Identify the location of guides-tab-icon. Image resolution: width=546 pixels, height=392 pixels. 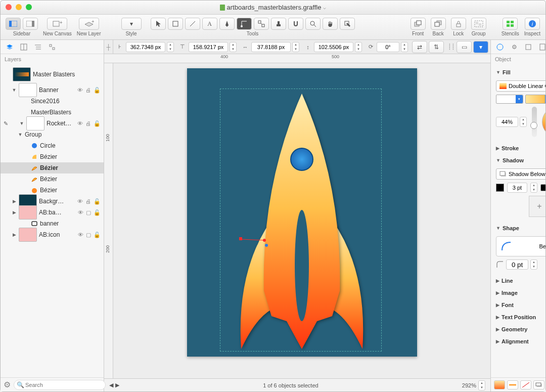
(24, 47).